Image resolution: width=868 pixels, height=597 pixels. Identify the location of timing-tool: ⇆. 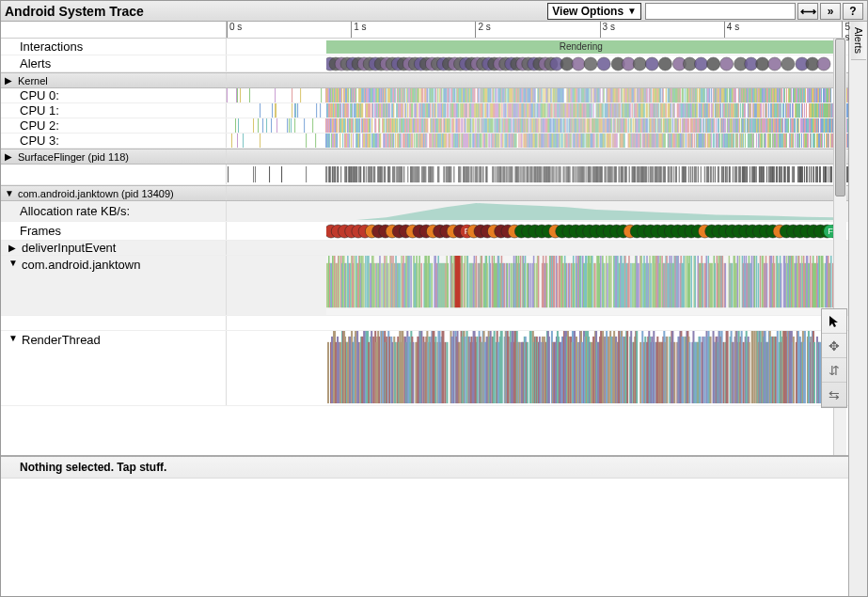
(834, 395).